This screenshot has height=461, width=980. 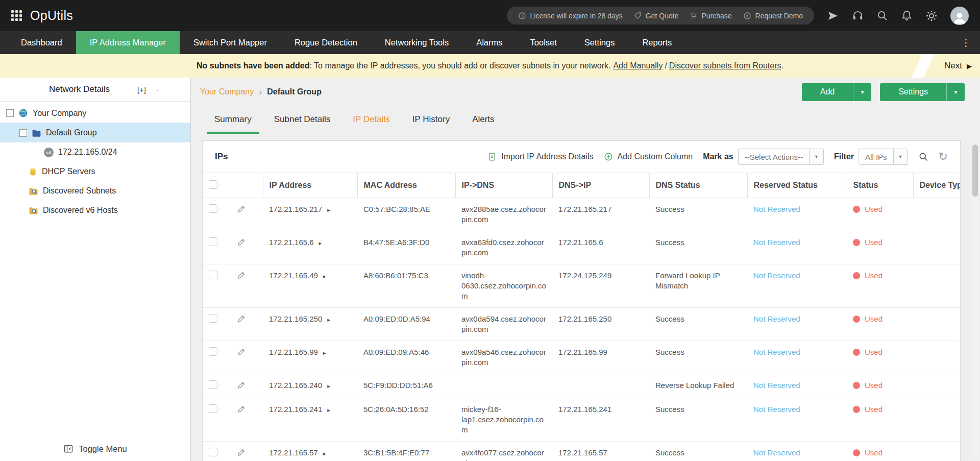 What do you see at coordinates (128, 43) in the screenshot?
I see `nav-ip-address-manager: IP Address Manager` at bounding box center [128, 43].